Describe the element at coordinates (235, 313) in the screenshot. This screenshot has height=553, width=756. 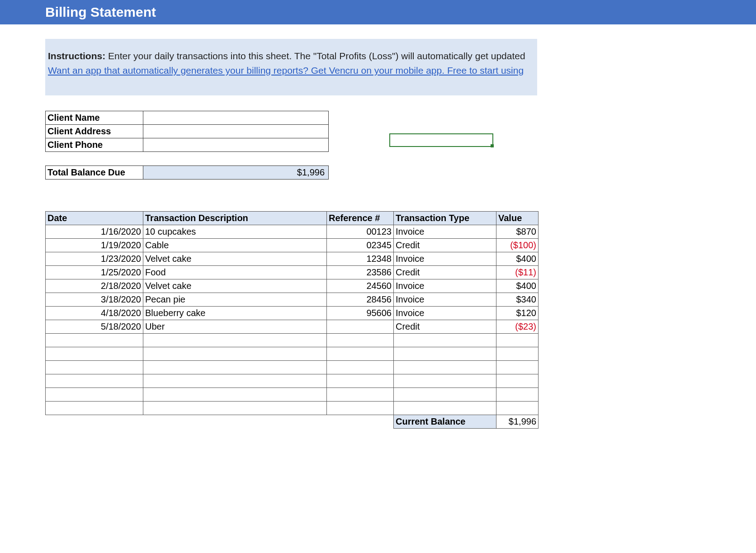
I see `cell-description: Blueberry cake` at that location.